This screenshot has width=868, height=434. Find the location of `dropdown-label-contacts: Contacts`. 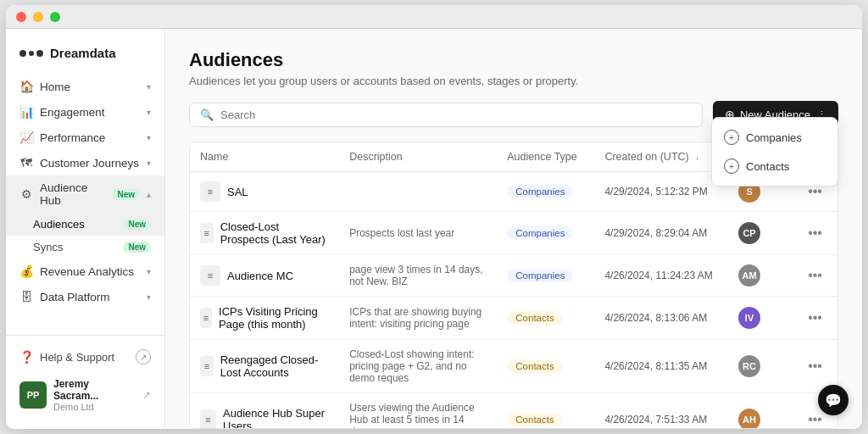

dropdown-label-contacts: Contacts is located at coordinates (768, 166).